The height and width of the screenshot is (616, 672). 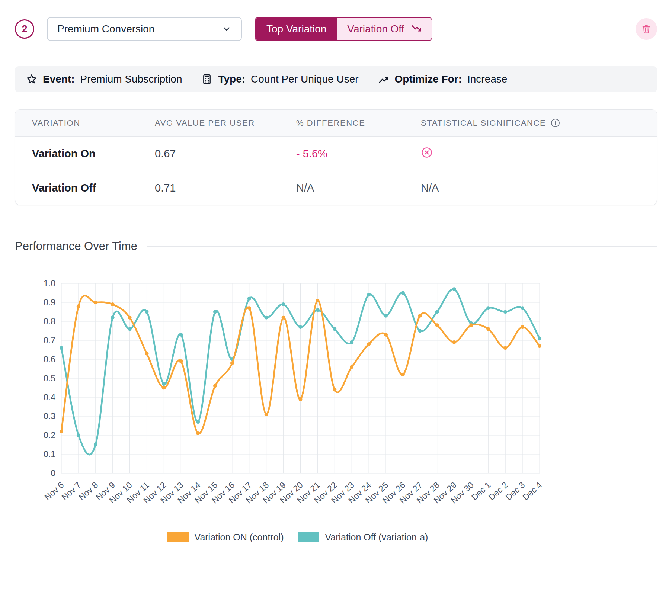 What do you see at coordinates (336, 188) in the screenshot?
I see `table-row: Variation Off 0.71 N/A N/A` at bounding box center [336, 188].